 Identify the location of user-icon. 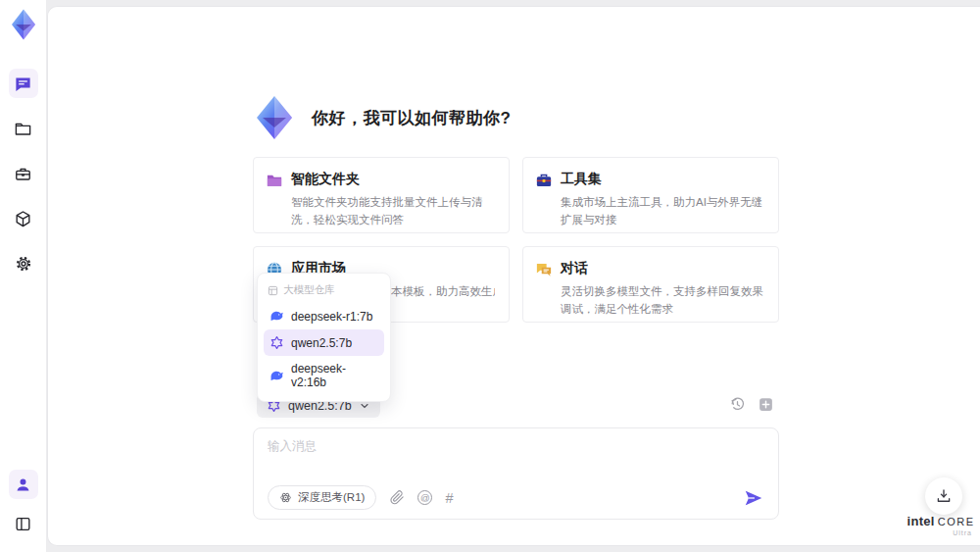
(24, 484).